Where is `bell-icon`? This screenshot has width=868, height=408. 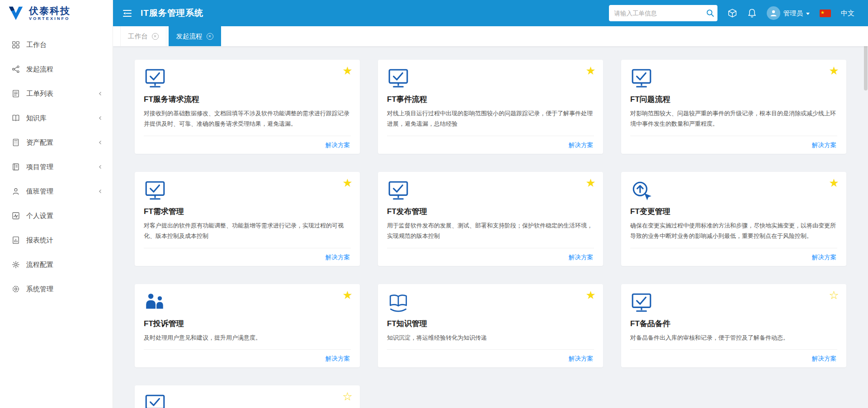
bell-icon is located at coordinates (752, 13).